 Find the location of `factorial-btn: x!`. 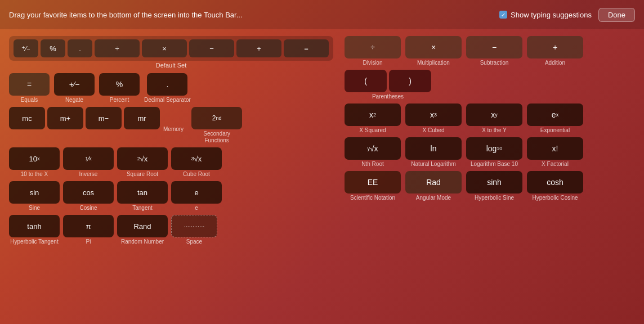

factorial-btn: x! is located at coordinates (555, 148).